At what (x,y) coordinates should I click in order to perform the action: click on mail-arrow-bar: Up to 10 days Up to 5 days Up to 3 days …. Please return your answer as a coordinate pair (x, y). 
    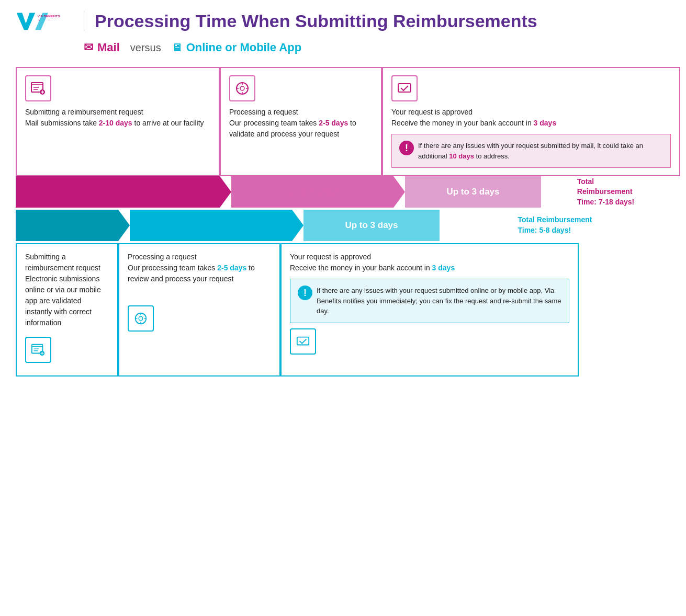
    Looking at the image, I should click on (343, 192).